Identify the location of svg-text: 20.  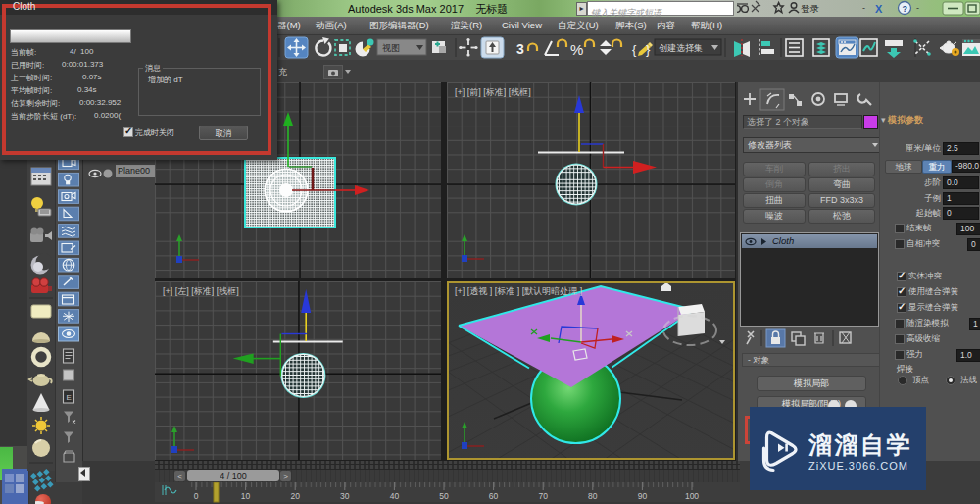
(295, 496).